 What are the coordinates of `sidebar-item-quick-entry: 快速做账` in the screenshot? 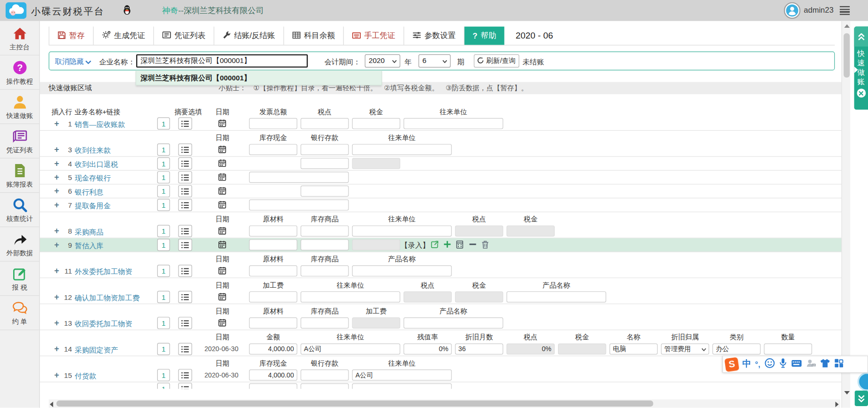 It's located at (20, 107).